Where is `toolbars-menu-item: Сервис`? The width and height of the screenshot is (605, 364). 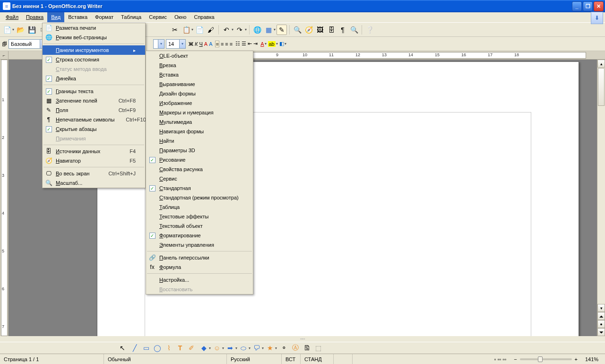 toolbars-menu-item: Сервис is located at coordinates (199, 179).